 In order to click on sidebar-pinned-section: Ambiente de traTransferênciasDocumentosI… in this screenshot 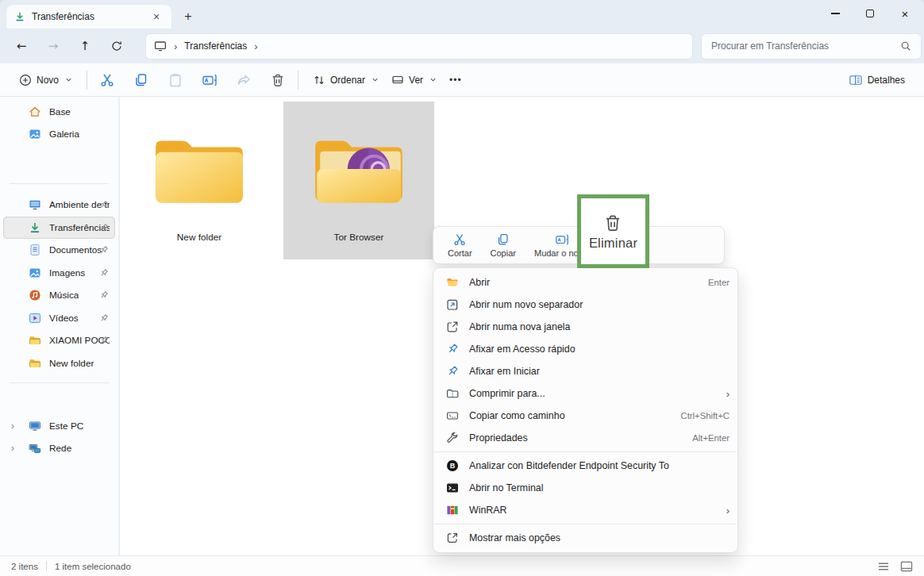, I will do `click(59, 284)`.